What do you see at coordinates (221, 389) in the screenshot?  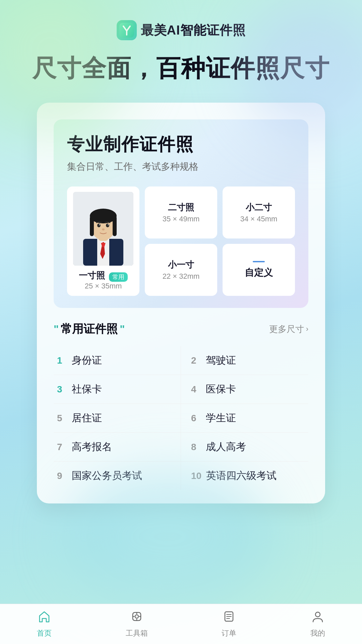 I see `id-name: 医保卡` at bounding box center [221, 389].